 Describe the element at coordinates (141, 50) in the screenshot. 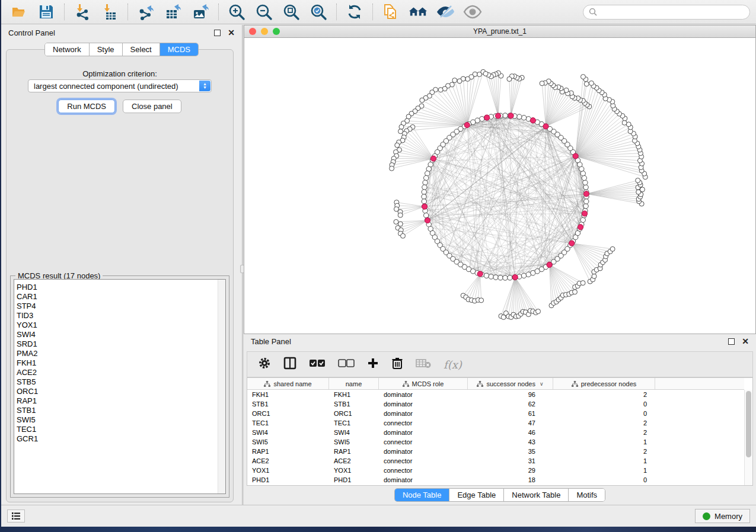

I see `tab-select: Select` at that location.